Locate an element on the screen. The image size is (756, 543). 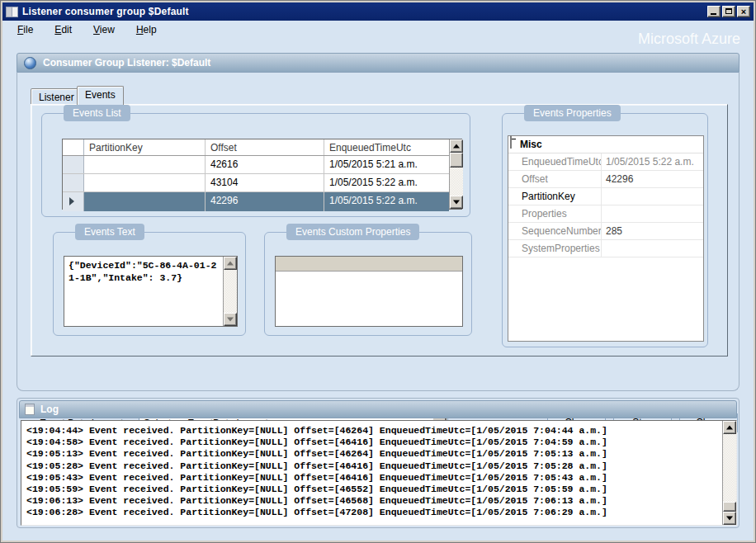
events-text-group: Events Text {"DeviceId":"5C-86-4A-01-21-… is located at coordinates (149, 284).